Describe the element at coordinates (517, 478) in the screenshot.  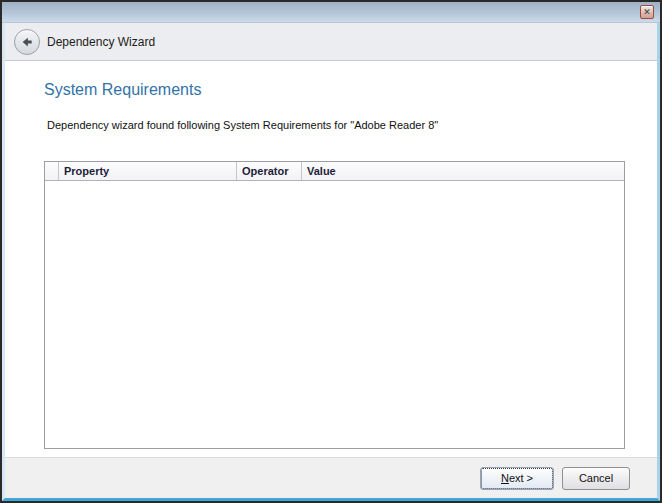
I see `next-button-label: Next >` at that location.